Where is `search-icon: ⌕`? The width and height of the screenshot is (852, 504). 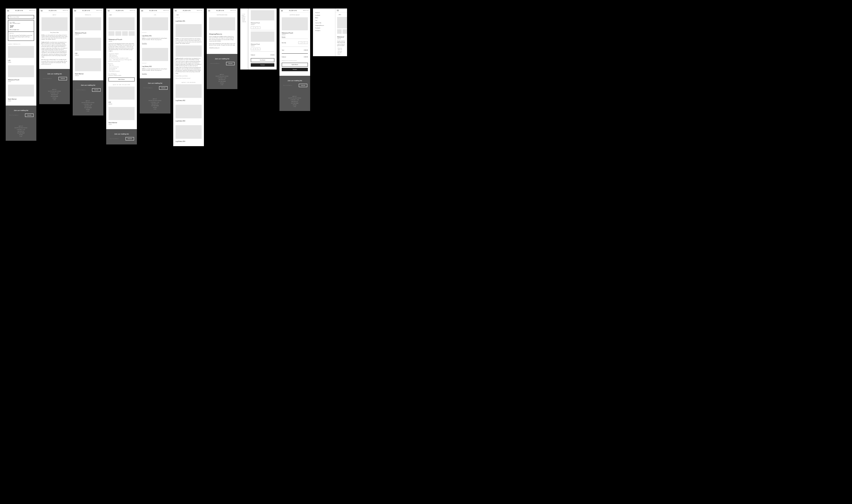 search-icon: ⌕ is located at coordinates (32, 17).